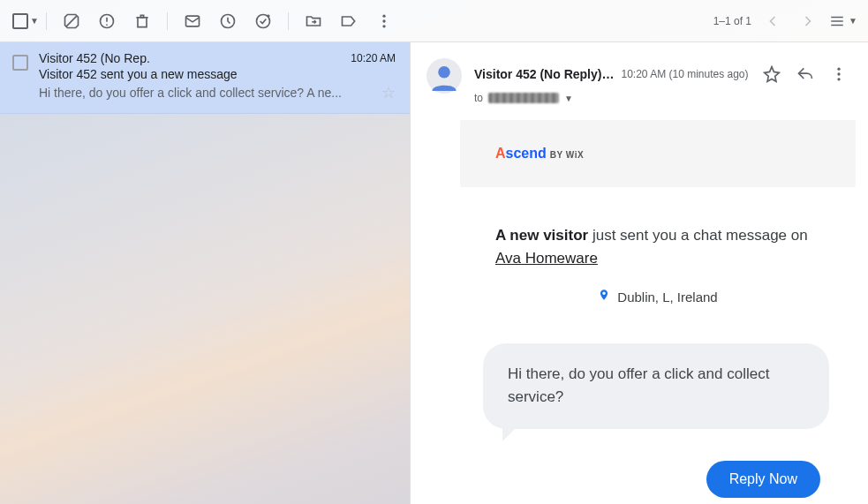 This screenshot has height=504, width=868. I want to click on select-all-checkbox, so click(20, 21).